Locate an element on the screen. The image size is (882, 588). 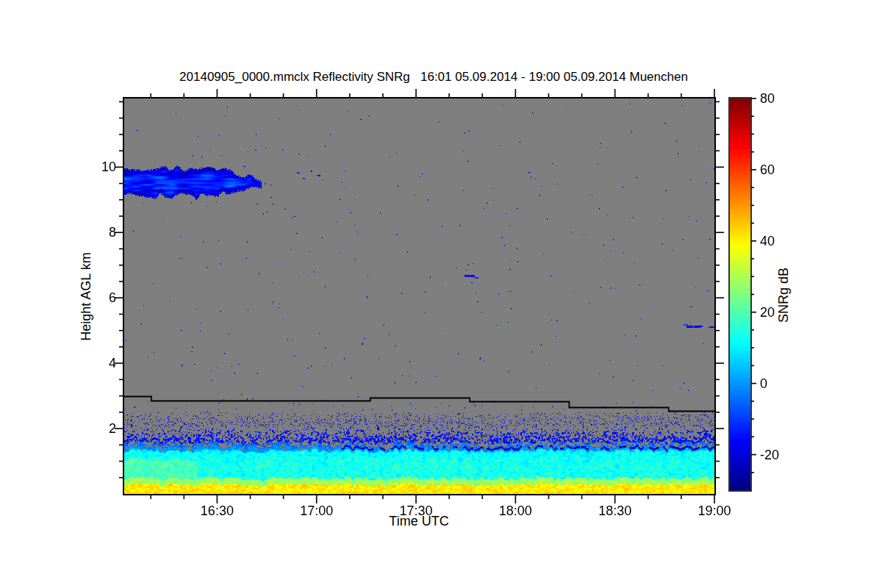
colorbar-tick-label: 20 is located at coordinates (777, 312).